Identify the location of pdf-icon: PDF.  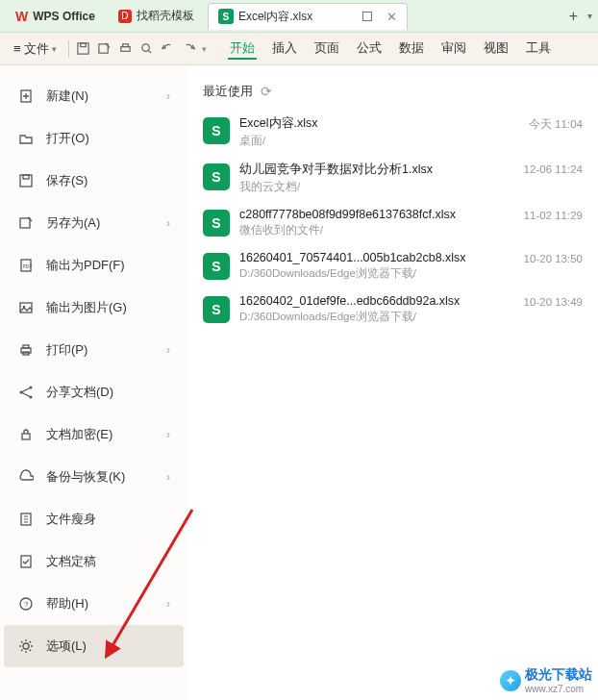
(26, 265).